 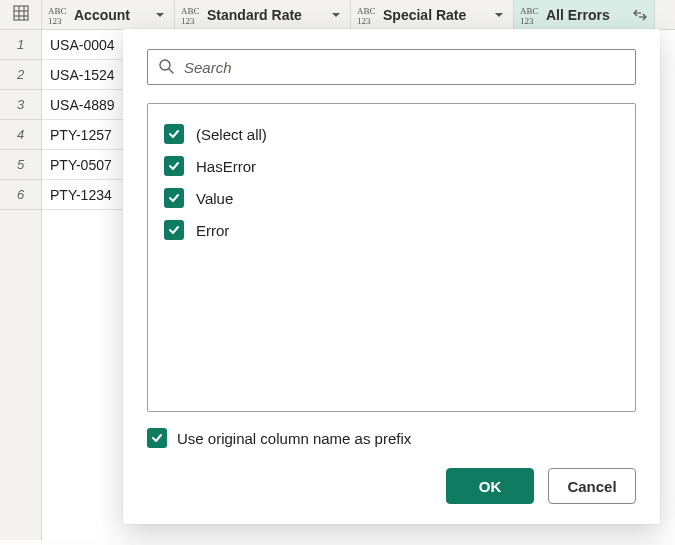 I want to click on option-label: Value, so click(x=214, y=198).